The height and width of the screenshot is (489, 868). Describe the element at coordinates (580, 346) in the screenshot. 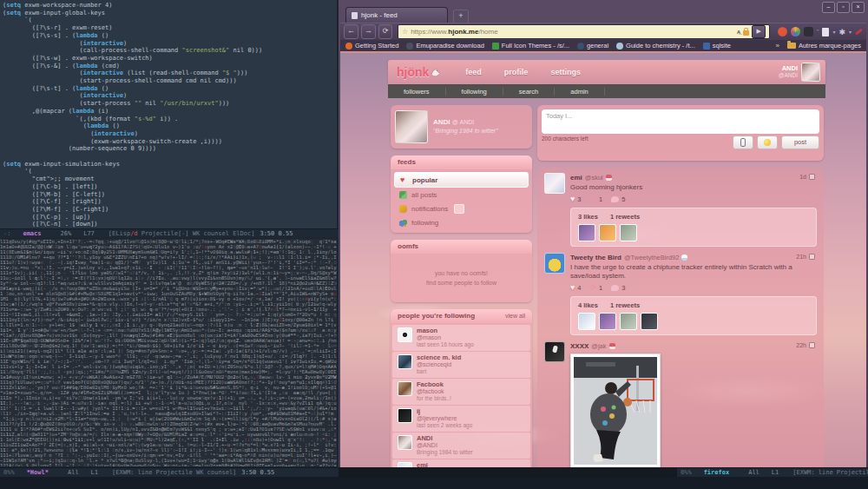

I see `post-author-name: XXXX` at that location.